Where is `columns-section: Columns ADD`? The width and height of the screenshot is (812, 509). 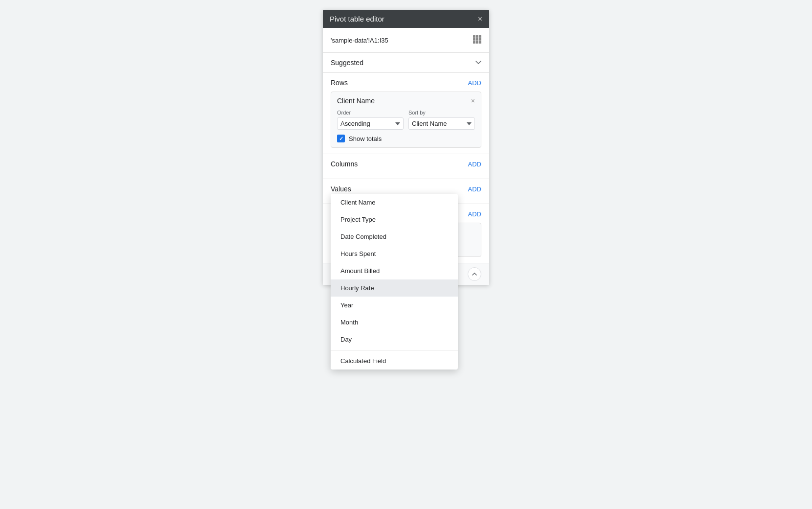 columns-section: Columns ADD is located at coordinates (406, 166).